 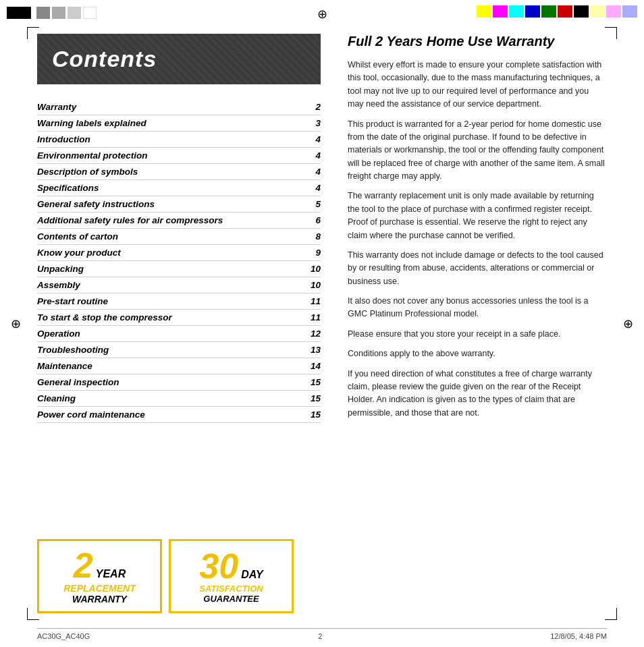 I want to click on toc-page: 9, so click(x=313, y=253).